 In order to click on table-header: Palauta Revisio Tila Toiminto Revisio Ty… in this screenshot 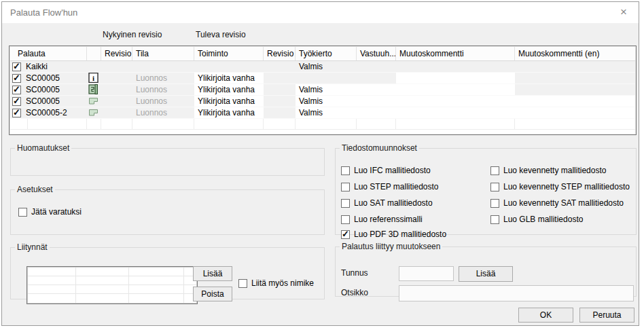, I will do `click(323, 54)`.